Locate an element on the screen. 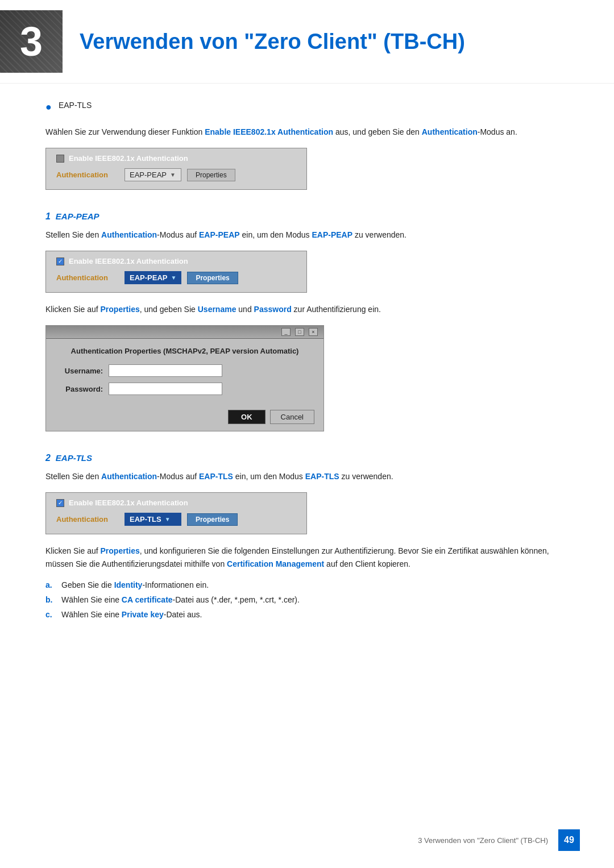 Image resolution: width=614 pixels, height=868 pixels. ui-box-title-unchecked: Enable IEEE802.1x Authentication is located at coordinates (128, 158).